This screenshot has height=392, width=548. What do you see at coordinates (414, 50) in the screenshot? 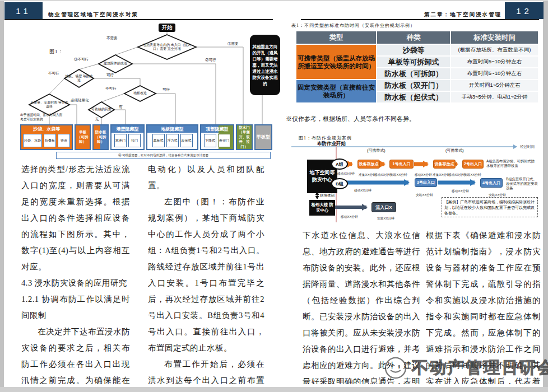
I see `kind-cell: 沙袋等` at bounding box center [414, 50].